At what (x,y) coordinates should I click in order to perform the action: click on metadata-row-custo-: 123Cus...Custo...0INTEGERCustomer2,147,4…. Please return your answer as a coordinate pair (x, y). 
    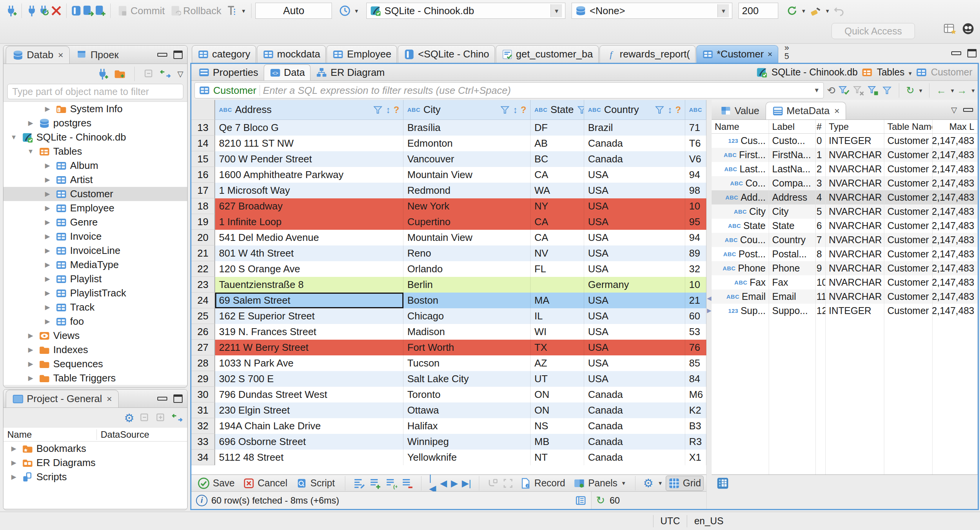
    Looking at the image, I should click on (844, 141).